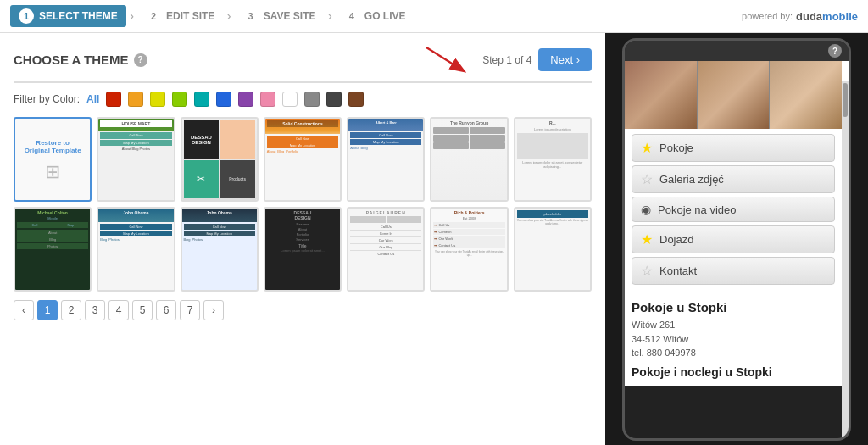 This screenshot has width=868, height=445. What do you see at coordinates (375, 16) in the screenshot?
I see `step-4: 4 GO LIVE` at bounding box center [375, 16].